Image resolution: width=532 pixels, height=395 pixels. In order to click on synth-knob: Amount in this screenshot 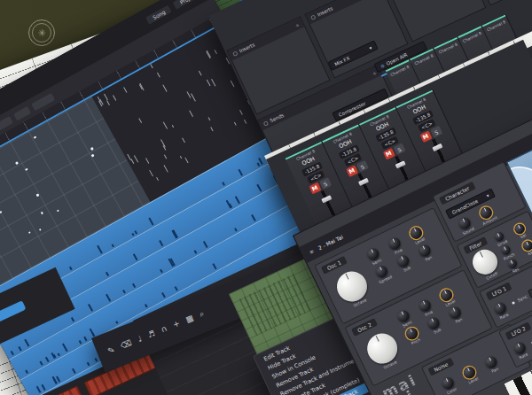, I will do `click(486, 213)`.